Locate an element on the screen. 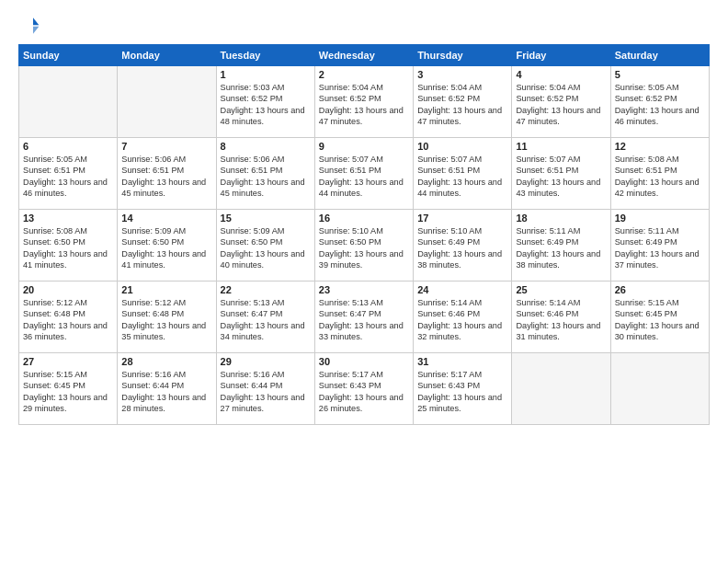 Image resolution: width=728 pixels, height=563 pixels. day-header-saturday: Saturday is located at coordinates (660, 55).